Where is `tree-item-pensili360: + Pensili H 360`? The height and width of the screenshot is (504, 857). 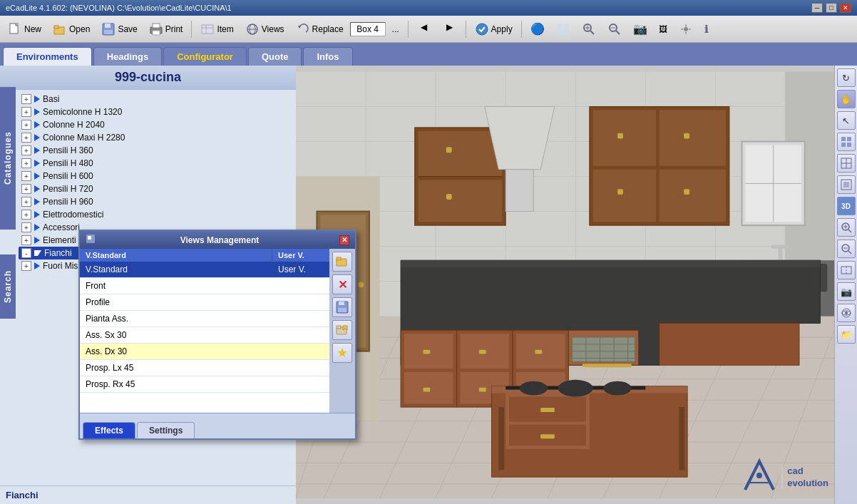 tree-item-pensili360: + Pensili H 360 is located at coordinates (155, 150).